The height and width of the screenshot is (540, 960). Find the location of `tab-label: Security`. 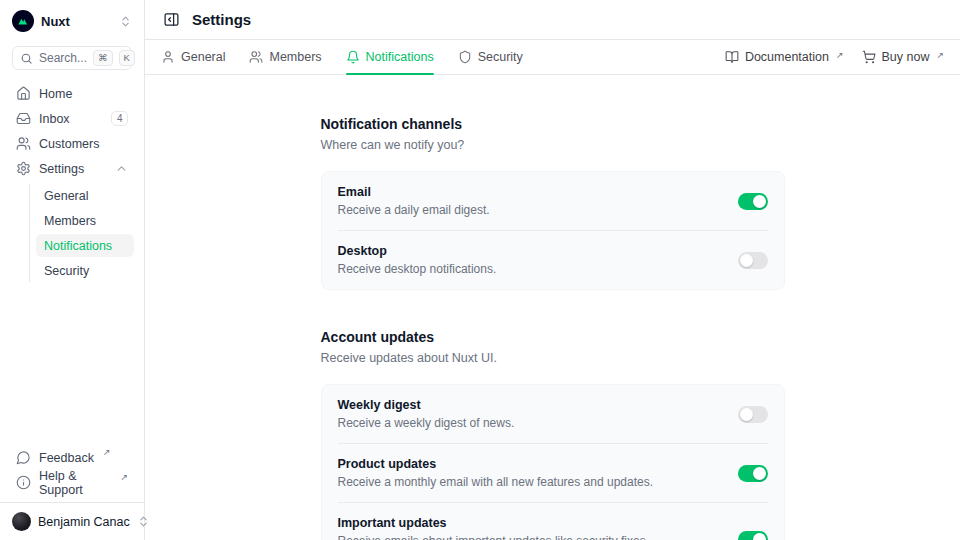

tab-label: Security is located at coordinates (500, 57).